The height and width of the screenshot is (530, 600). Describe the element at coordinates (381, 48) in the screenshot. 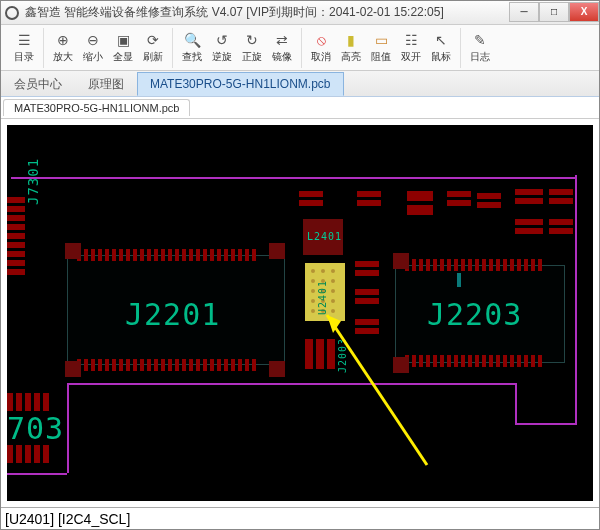

I see `resist-button: ▭阻值` at that location.